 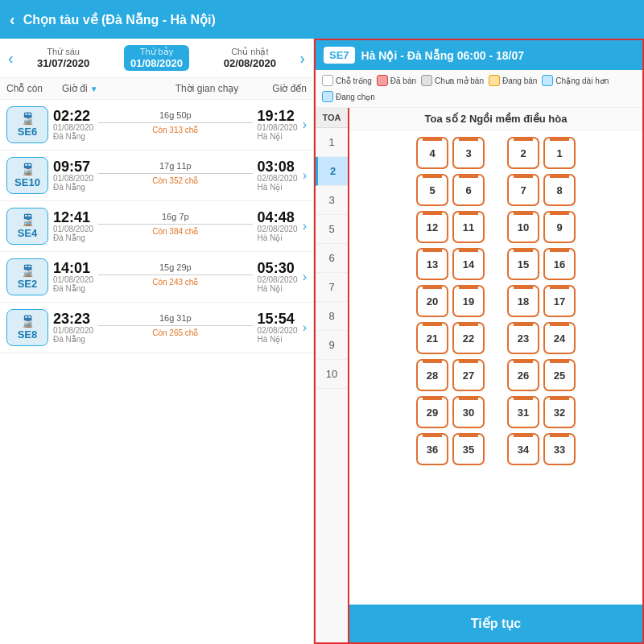 What do you see at coordinates (332, 258) in the screenshot?
I see `toa-item: 6` at bounding box center [332, 258].